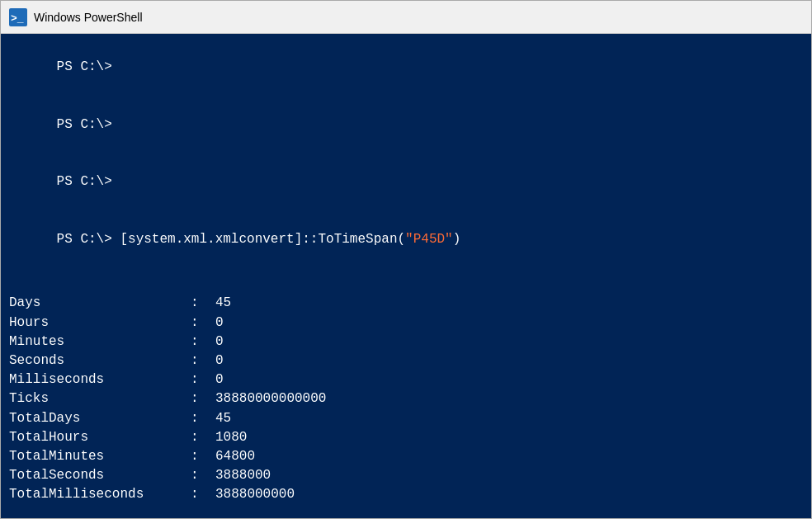 The image size is (812, 519). Describe the element at coordinates (406, 182) in the screenshot. I see `ps-prompt-line-3: PS C:\>` at that location.